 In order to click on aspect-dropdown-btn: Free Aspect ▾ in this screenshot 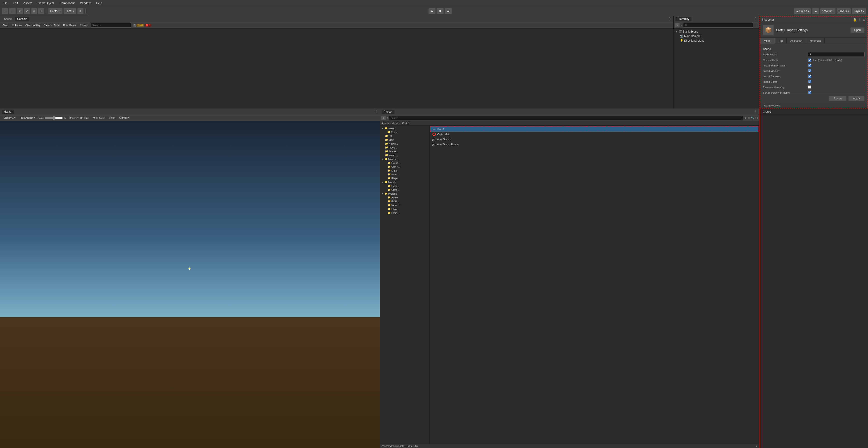, I will do `click(28, 118)`.